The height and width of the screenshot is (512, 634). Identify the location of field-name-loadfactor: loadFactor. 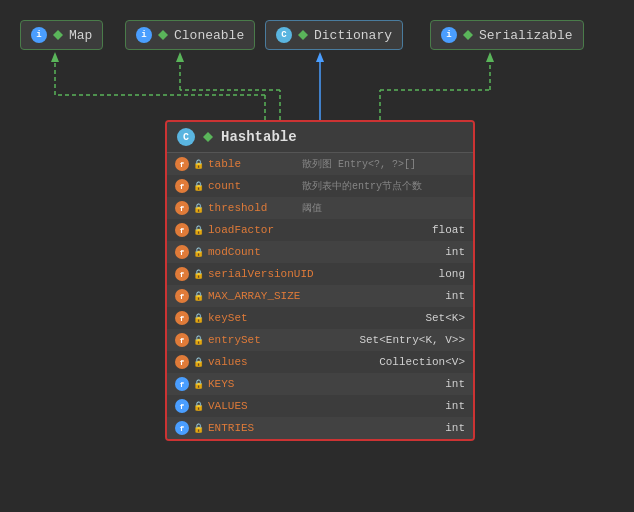
(253, 230).